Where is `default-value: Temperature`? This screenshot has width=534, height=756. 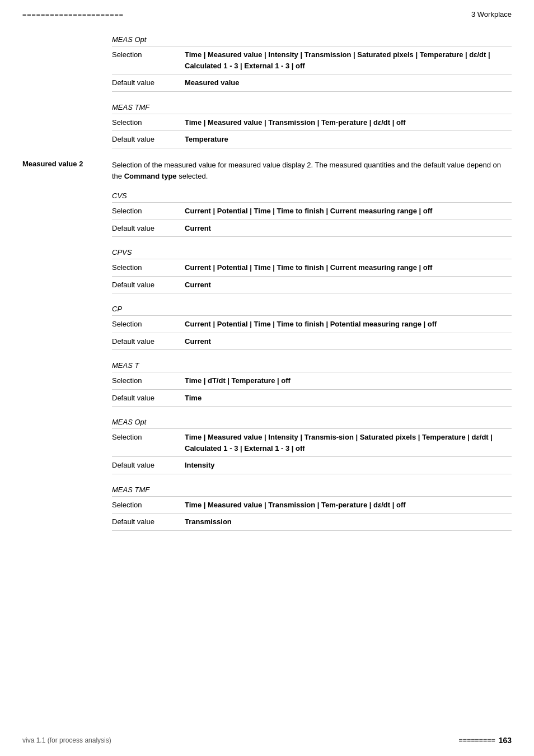
default-value: Temperature is located at coordinates (348, 140).